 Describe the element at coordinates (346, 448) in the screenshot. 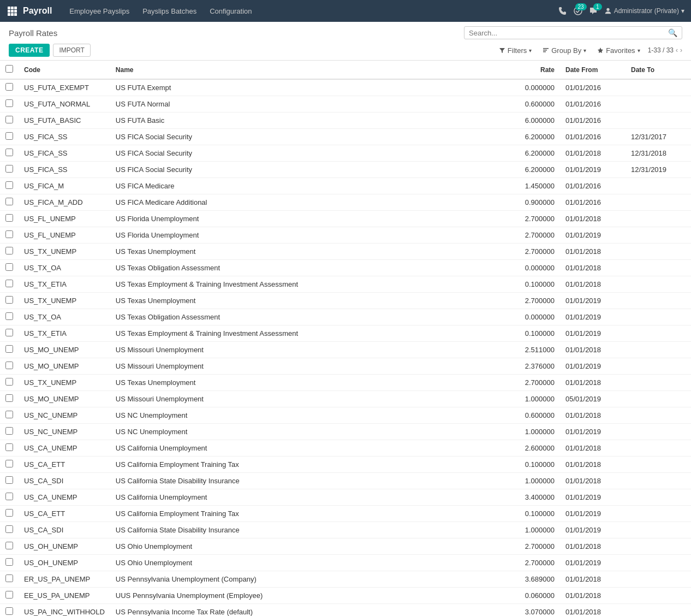

I see `table-row: US_CA_UNEMP US California Unemployment 2…` at that location.